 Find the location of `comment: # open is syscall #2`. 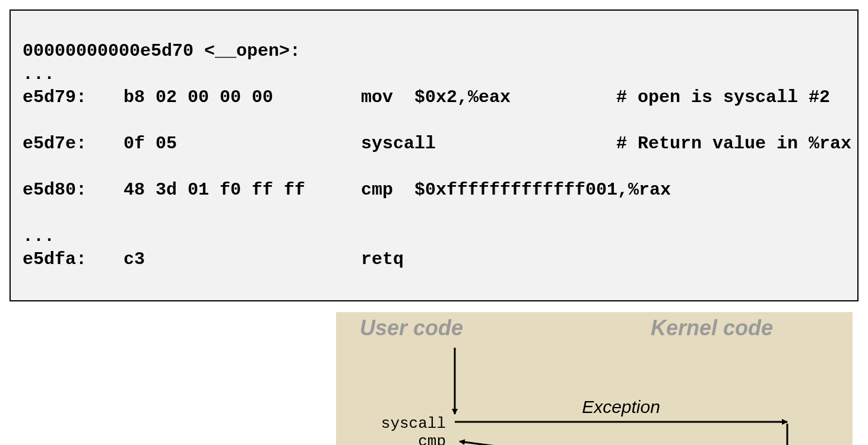

comment: # open is syscall #2 is located at coordinates (723, 97).